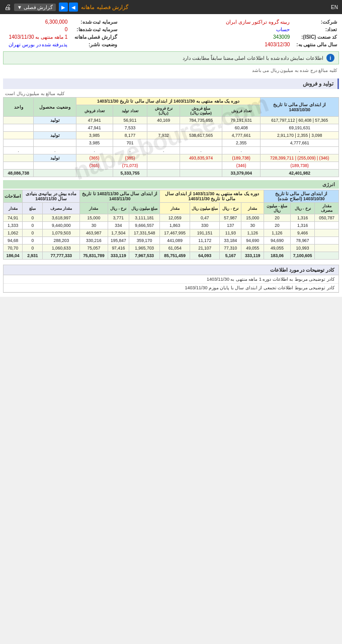 This screenshot has height=644, width=342. I want to click on energy-row: 9,466 1,126 1,126 11,93 191,151 17,467,9…, so click(171, 233).